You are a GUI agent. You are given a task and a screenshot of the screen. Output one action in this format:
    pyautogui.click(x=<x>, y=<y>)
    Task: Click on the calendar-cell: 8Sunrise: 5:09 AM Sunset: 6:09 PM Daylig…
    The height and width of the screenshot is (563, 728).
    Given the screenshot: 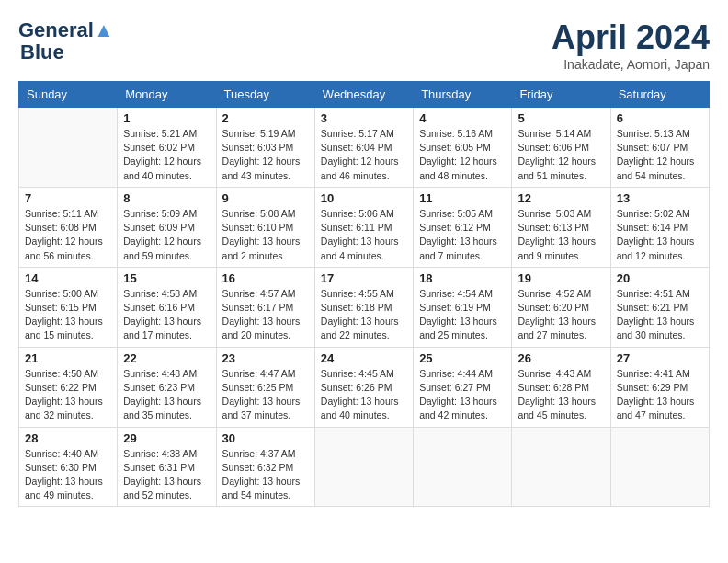 What is the action you would take?
    pyautogui.click(x=167, y=226)
    